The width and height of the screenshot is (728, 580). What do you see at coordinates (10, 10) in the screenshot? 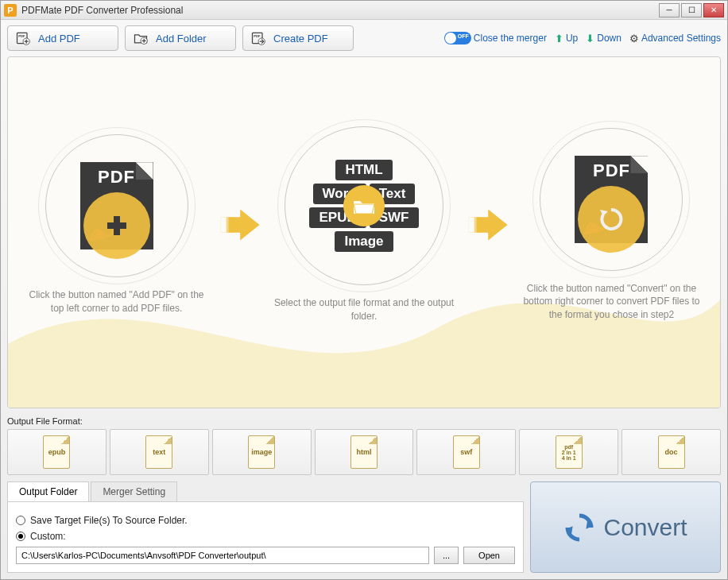
I see `app-logo-icon: P` at bounding box center [10, 10].